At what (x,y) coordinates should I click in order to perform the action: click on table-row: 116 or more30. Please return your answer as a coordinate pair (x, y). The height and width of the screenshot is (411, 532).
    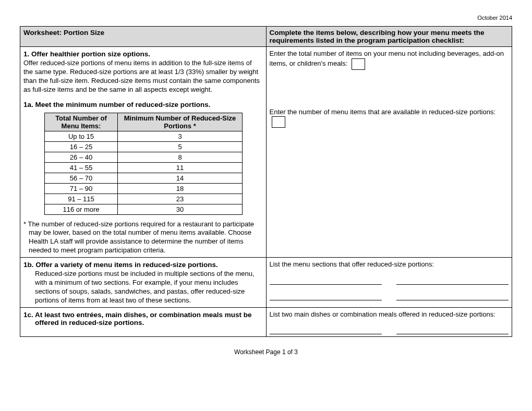
    Looking at the image, I should click on (144, 209).